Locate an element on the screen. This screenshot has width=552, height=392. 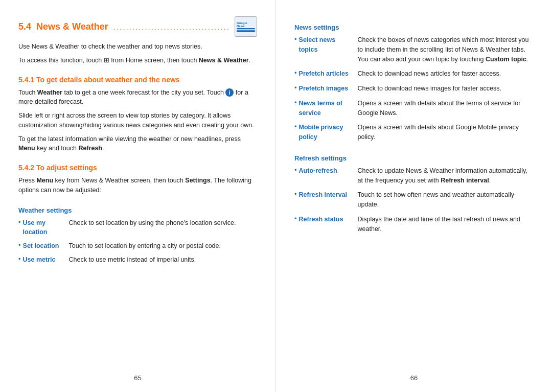
use-my-location-label: Use mylocation is located at coordinates (46, 228).